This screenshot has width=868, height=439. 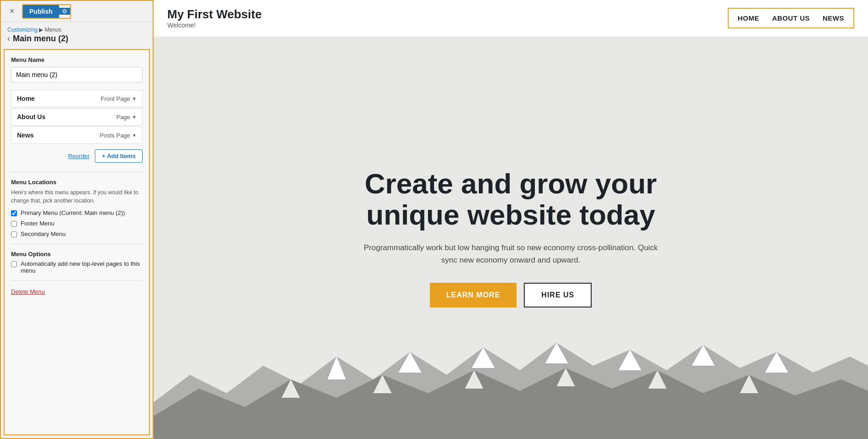 What do you see at coordinates (73, 213) in the screenshot?
I see `primary-menu-label: Primary Menu (Current: Main menu (2))` at bounding box center [73, 213].